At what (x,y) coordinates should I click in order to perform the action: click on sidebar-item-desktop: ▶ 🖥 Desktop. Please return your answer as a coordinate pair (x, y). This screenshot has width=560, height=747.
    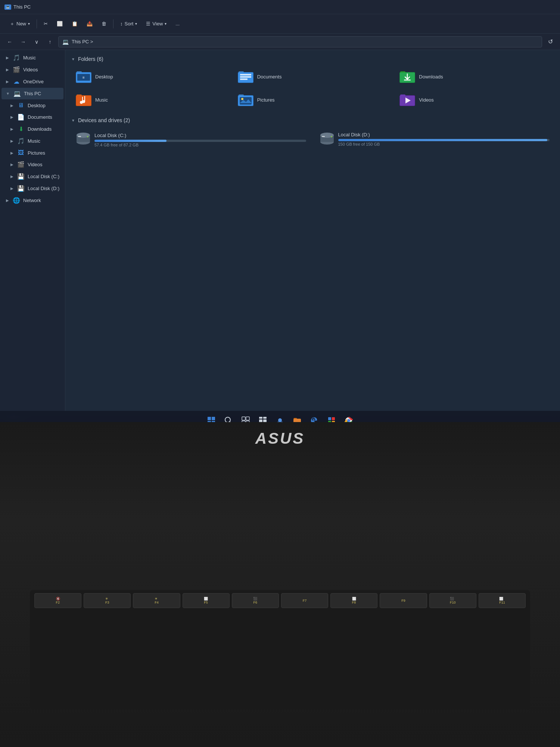
    Looking at the image, I should click on (32, 105).